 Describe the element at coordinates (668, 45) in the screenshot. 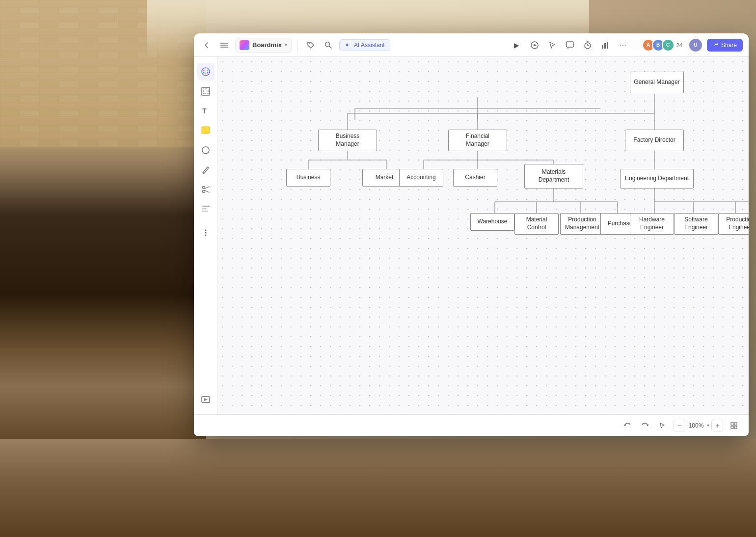

I see `avatar-3: C` at that location.